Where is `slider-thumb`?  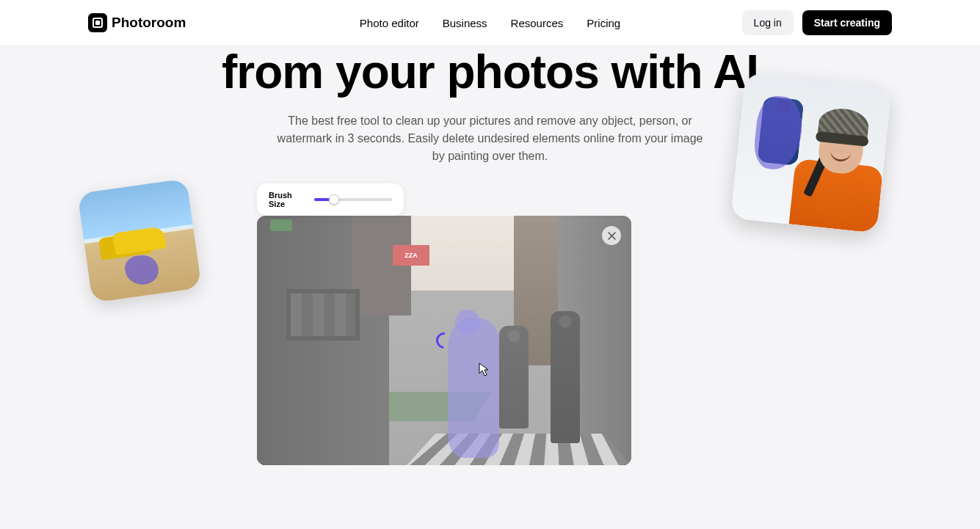
slider-thumb is located at coordinates (334, 200).